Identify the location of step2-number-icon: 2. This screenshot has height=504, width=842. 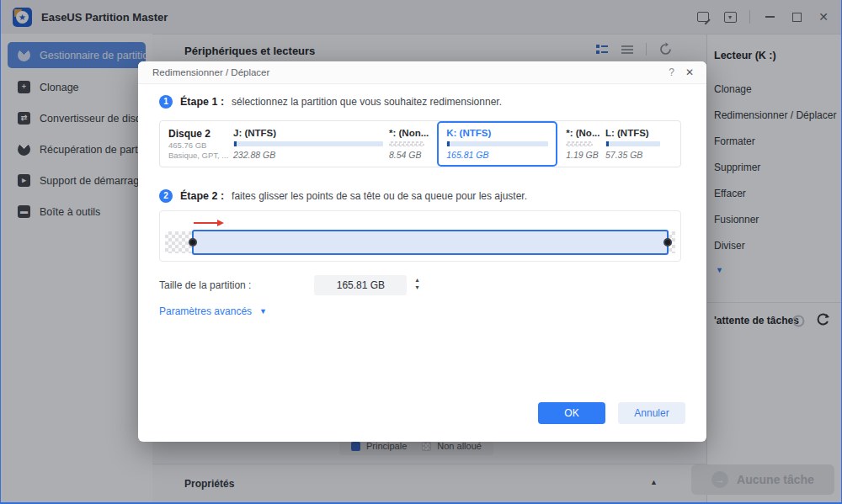
(166, 196).